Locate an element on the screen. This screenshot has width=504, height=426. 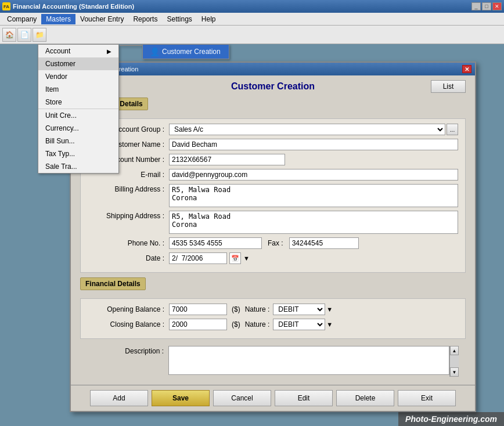
modal-heading: Customer Creation is located at coordinates (273, 86).